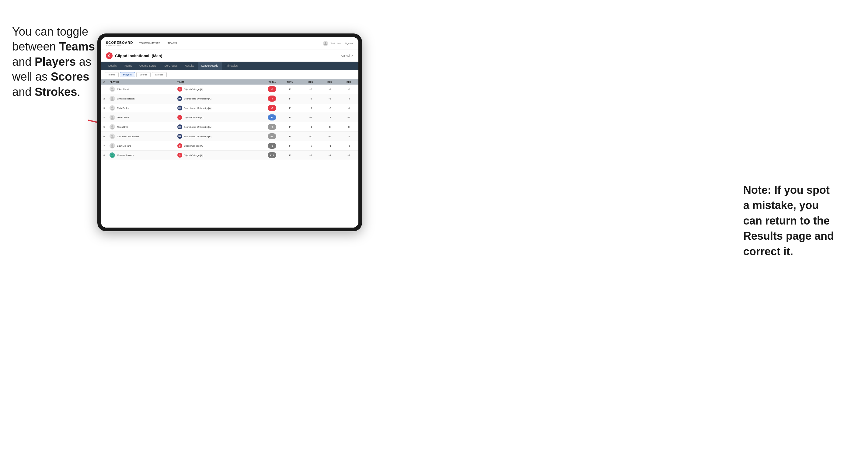 The height and width of the screenshot is (467, 868). Describe the element at coordinates (230, 75) in the screenshot. I see `toggle-bar: Teams Players Scores Strokes` at that location.